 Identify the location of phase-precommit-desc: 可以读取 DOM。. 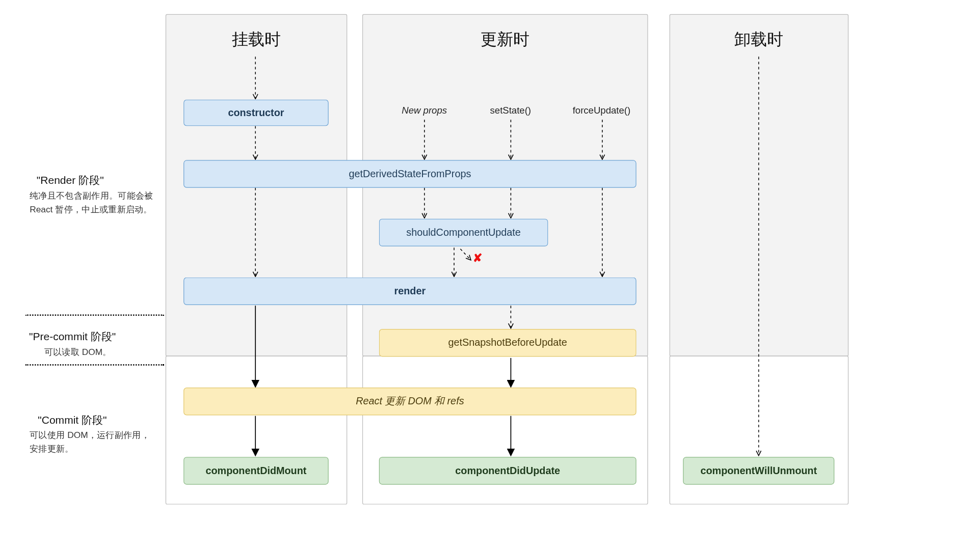
(101, 352).